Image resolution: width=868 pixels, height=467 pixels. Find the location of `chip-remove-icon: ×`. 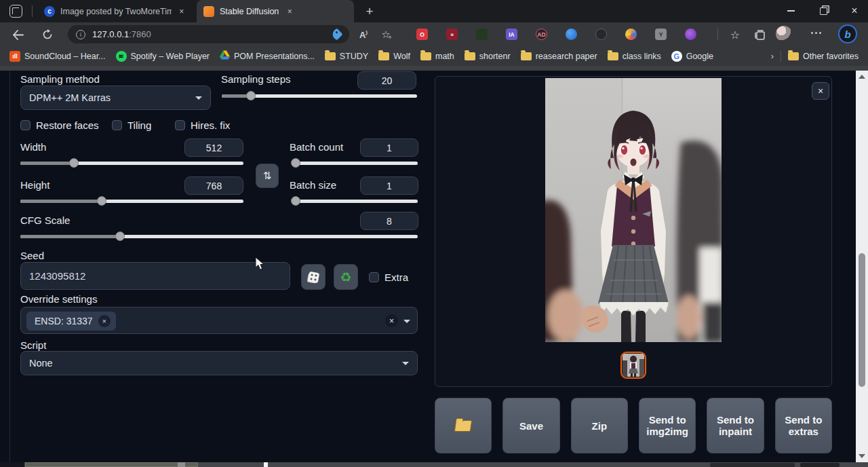

chip-remove-icon: × is located at coordinates (104, 321).